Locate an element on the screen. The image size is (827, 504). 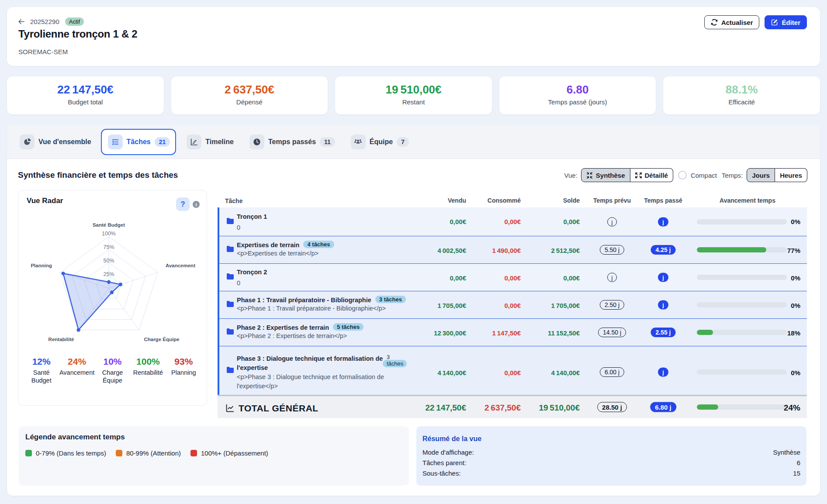
svg-text: Avancement is located at coordinates (180, 266).